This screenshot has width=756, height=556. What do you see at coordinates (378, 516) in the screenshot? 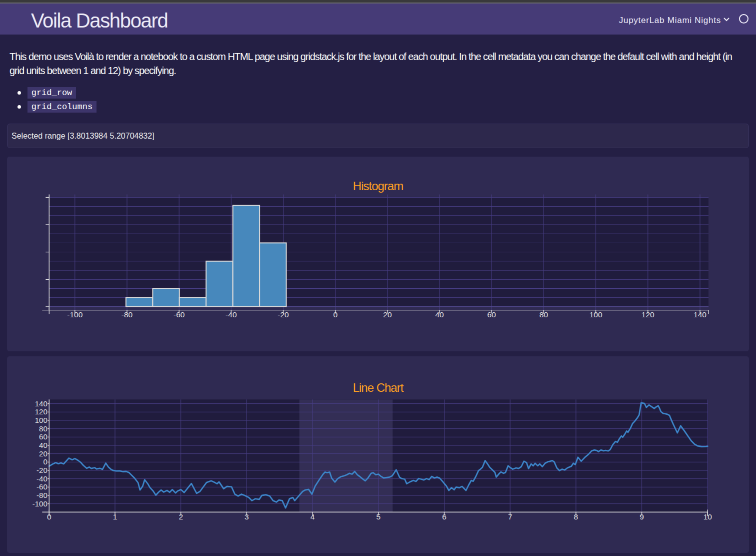
I see `svg-text: 5` at bounding box center [378, 516].